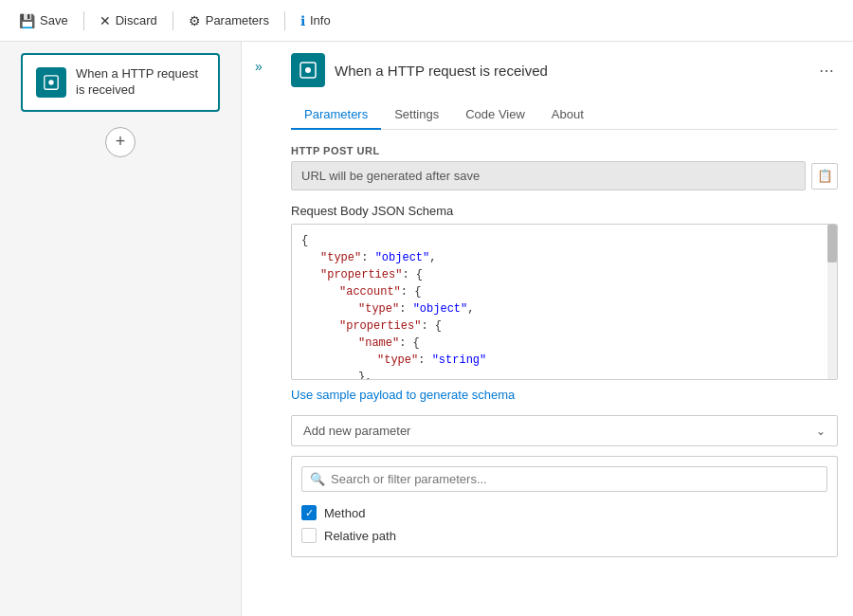 The image size is (853, 616). What do you see at coordinates (309, 513) in the screenshot?
I see `method-checkbox` at bounding box center [309, 513].